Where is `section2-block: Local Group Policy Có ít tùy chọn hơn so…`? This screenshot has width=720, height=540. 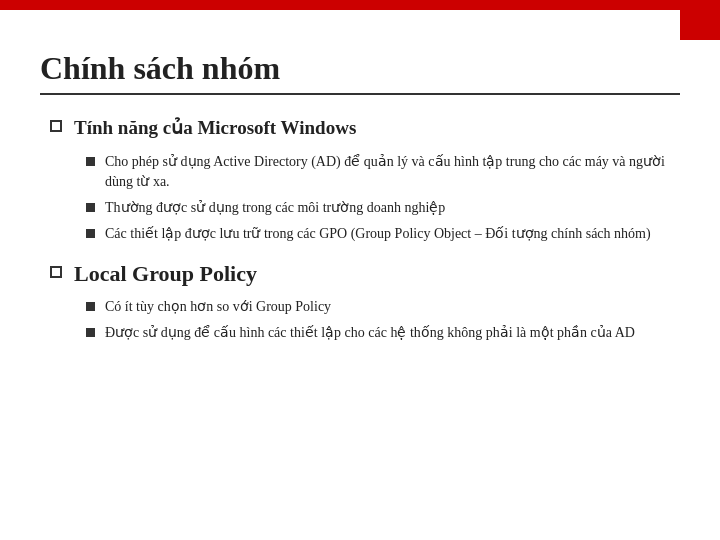 section2-block: Local Group Policy Có ít tùy chọn hơn so… is located at coordinates (365, 302).